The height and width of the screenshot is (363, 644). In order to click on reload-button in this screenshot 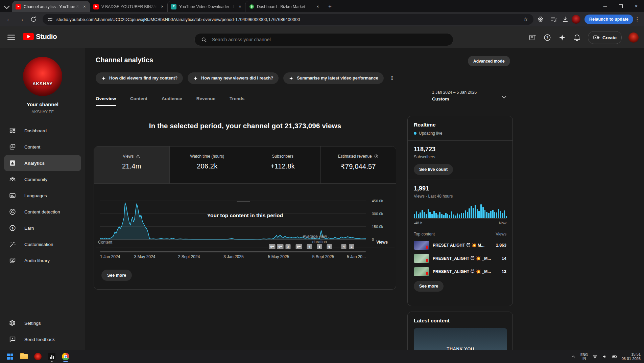, I will do `click(33, 19)`.